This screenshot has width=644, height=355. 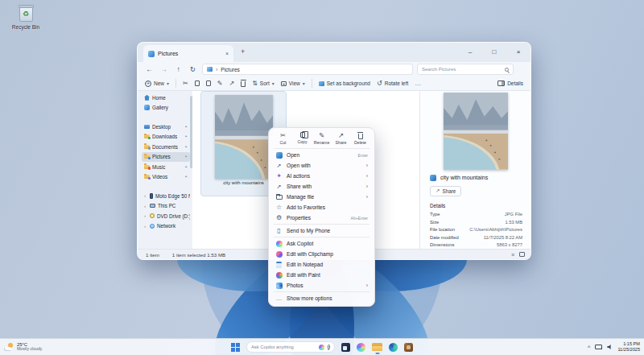 I want to click on edge-button, so click(x=393, y=348).